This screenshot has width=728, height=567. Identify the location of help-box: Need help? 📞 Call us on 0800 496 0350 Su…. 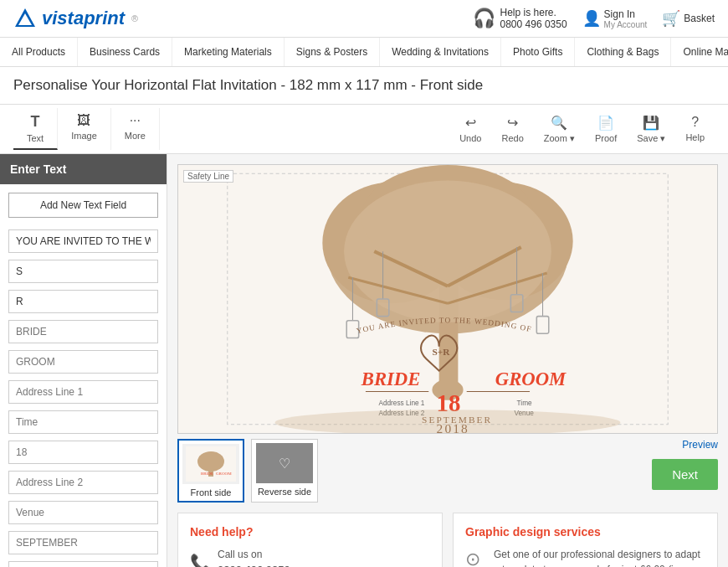
(310, 539).